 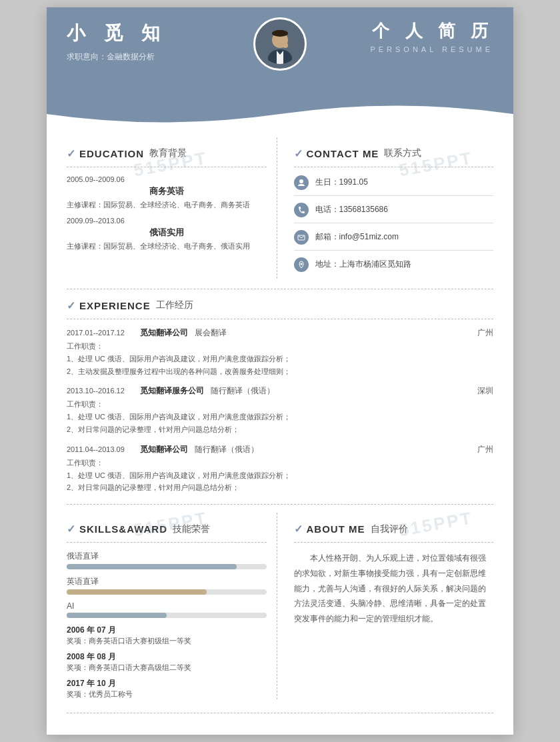 What do you see at coordinates (117, 57) in the screenshot?
I see `job-intent: 求职意向：金融数据分析` at bounding box center [117, 57].